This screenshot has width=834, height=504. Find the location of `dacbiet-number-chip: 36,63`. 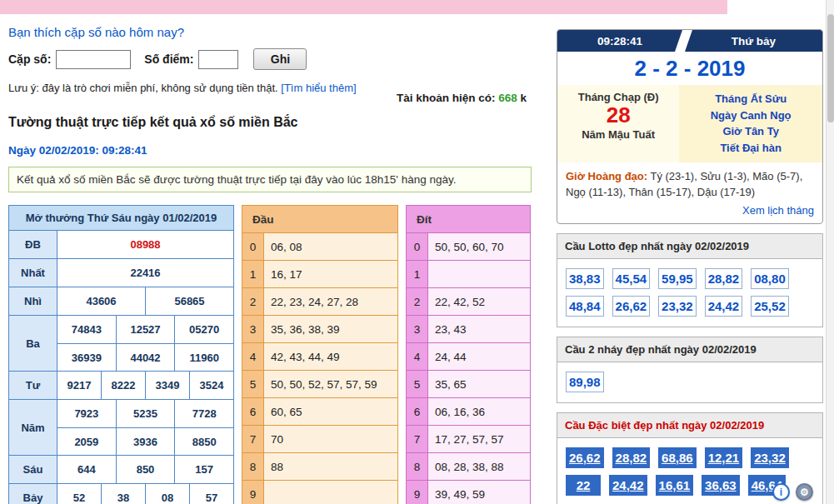

dacbiet-number-chip: 36,63 is located at coordinates (721, 485).